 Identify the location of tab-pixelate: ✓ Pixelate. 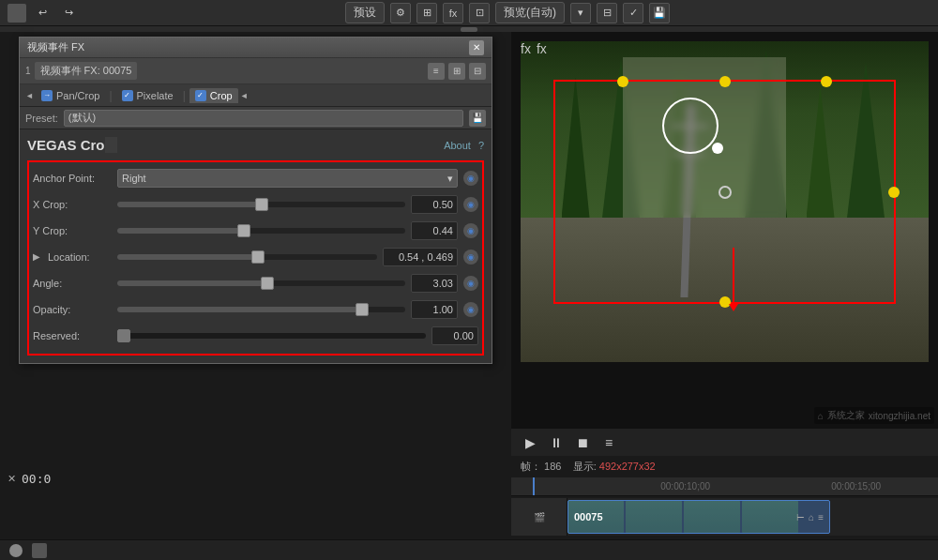
(148, 96).